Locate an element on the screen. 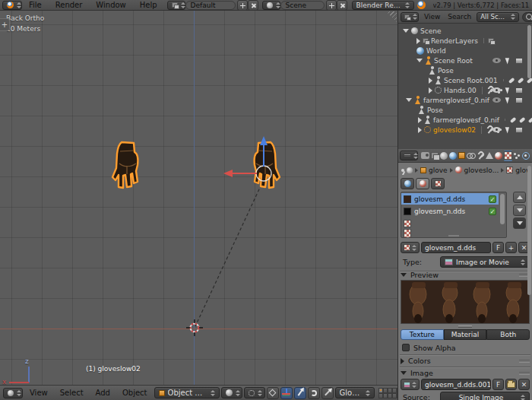 The height and width of the screenshot is (400, 532). outliner-row-gloveslow02: gloveslow02 is located at coordinates (465, 129).